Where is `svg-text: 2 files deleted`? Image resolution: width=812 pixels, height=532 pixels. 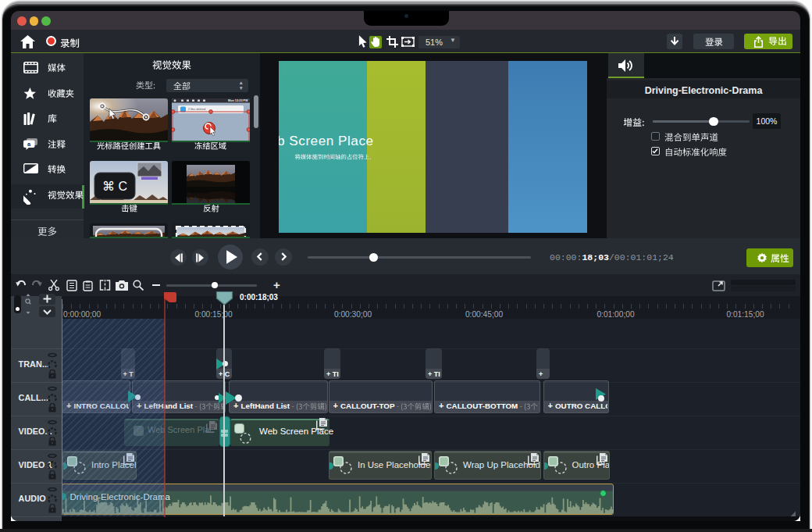 svg-text: 2 files deleted is located at coordinates (197, 109).